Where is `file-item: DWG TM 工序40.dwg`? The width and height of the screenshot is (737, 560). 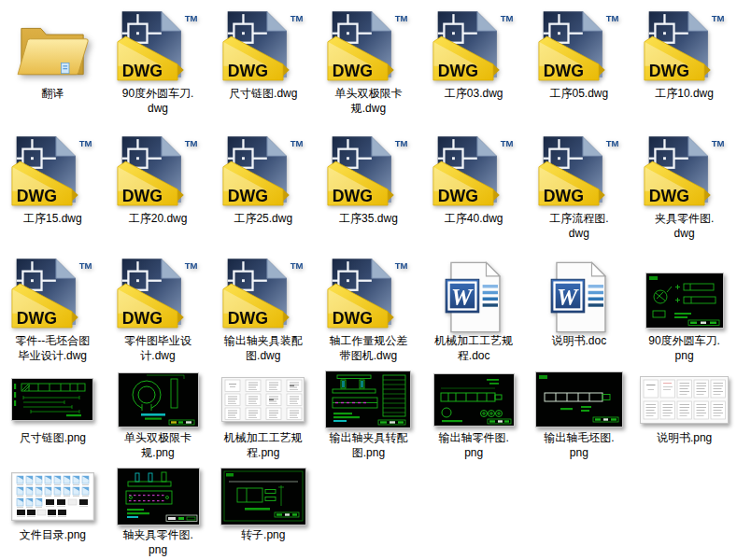 file-item: DWG TM 工序40.dwg is located at coordinates (475, 187).